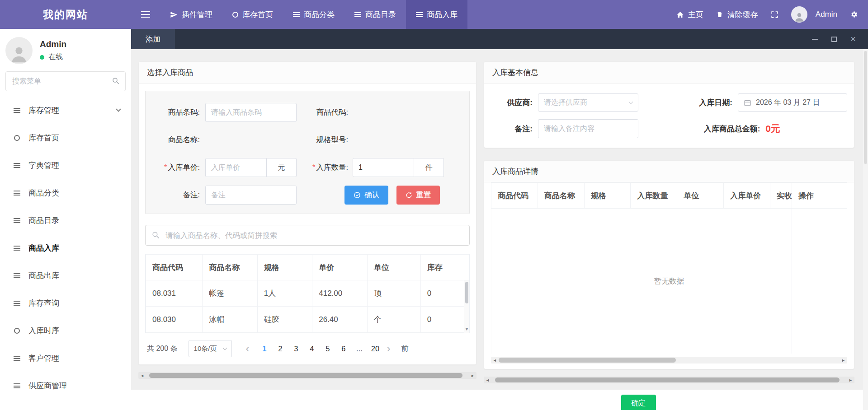 This screenshot has width=868, height=410. I want to click on user-menu: Admin, so click(814, 14).